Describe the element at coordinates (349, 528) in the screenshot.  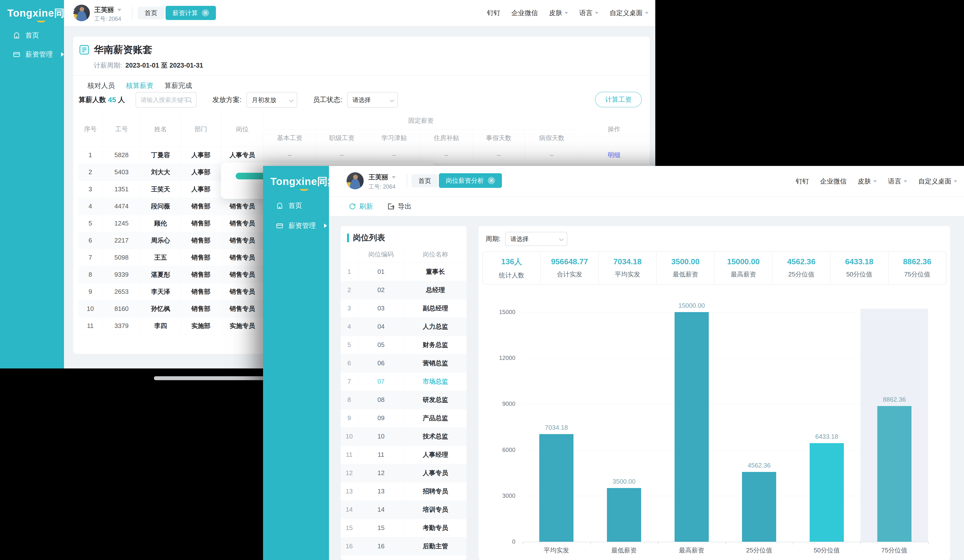
I see `cell-index: 15` at that location.